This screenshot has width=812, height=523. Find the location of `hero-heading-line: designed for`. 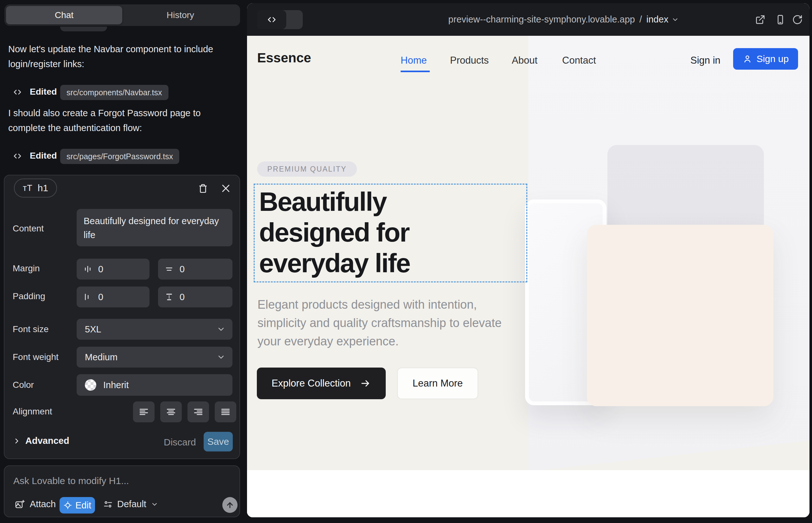

hero-heading-line: designed for is located at coordinates (334, 232).